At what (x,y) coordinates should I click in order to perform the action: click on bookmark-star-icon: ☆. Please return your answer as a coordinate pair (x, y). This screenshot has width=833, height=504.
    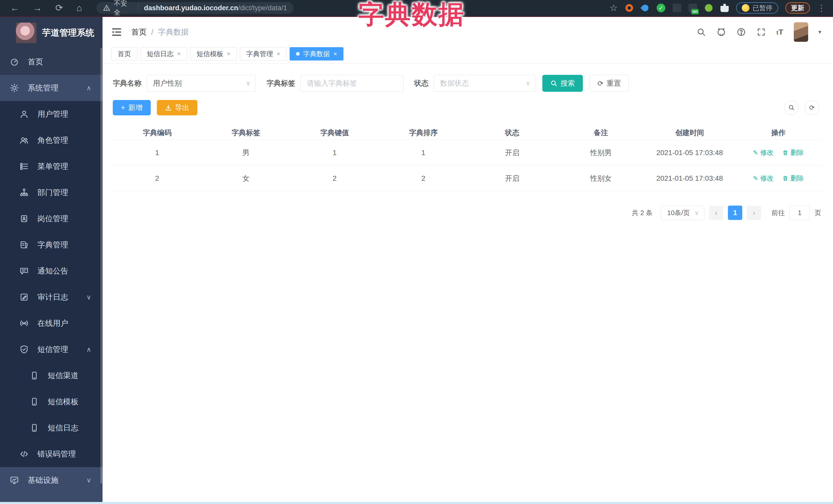
    Looking at the image, I should click on (614, 8).